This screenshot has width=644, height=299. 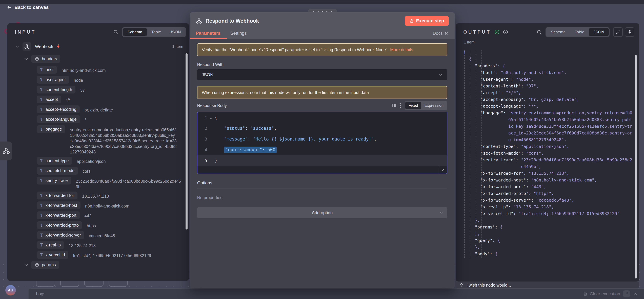 I want to click on wish-text: I wish this node would..., so click(x=488, y=285).